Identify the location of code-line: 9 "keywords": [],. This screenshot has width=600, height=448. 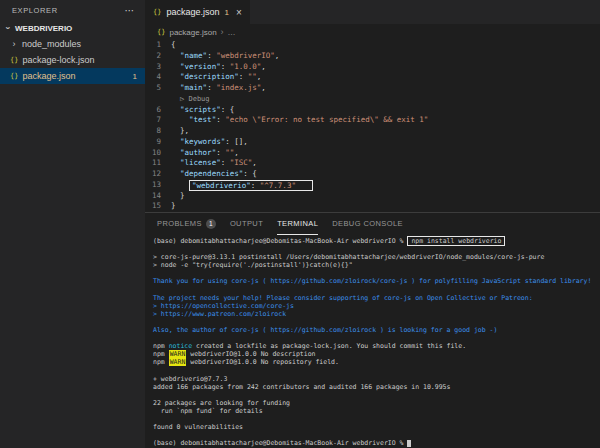
(372, 142).